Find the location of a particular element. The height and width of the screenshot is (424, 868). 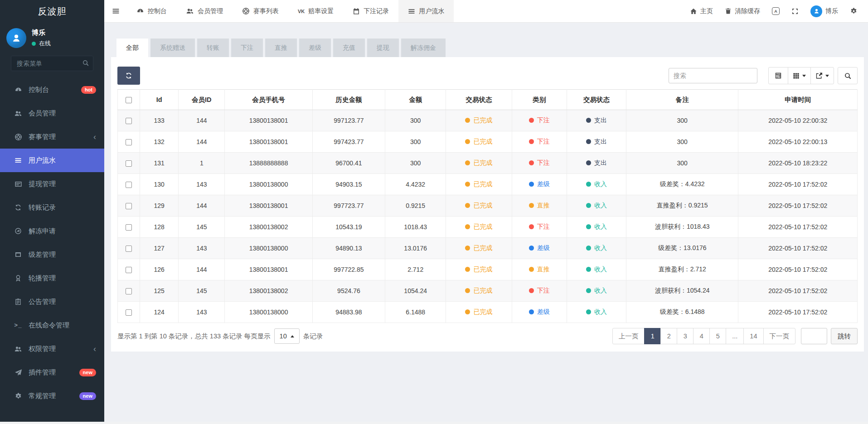

row-category: 差级 is located at coordinates (539, 185).